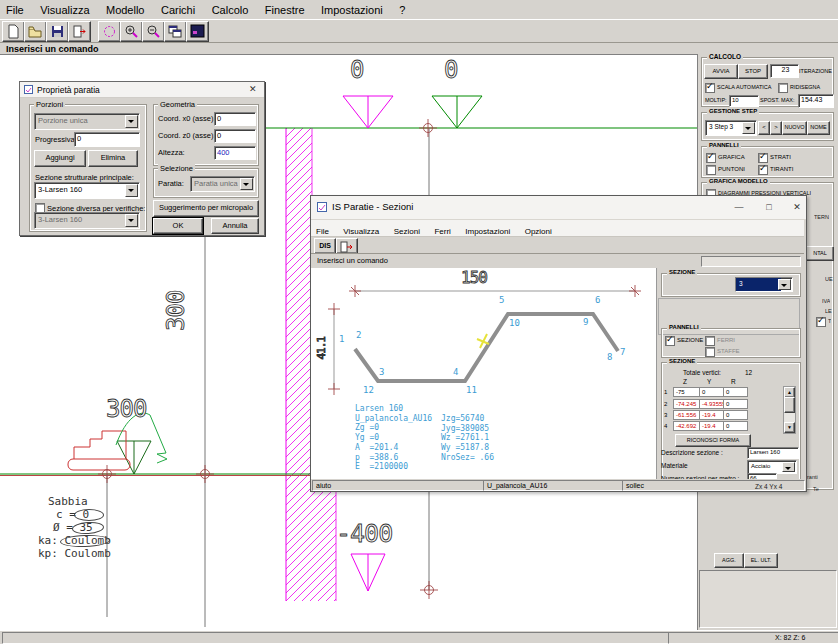  I want to click on new-file-button, so click(14, 32).